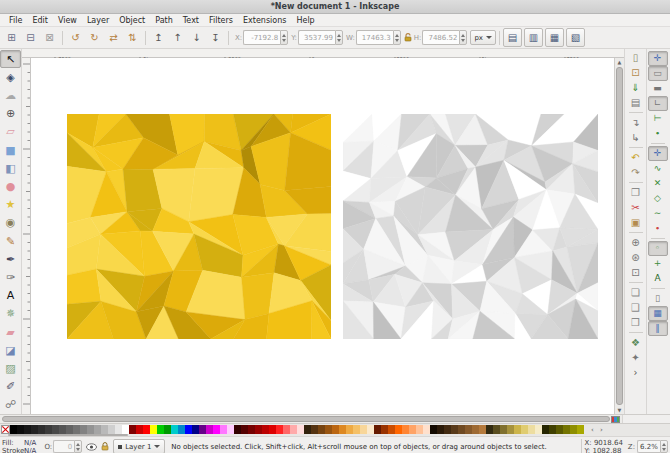 Image resolution: width=670 pixels, height=453 pixels. Describe the element at coordinates (408, 38) in the screenshot. I see `lock-ratio-icon` at that location.